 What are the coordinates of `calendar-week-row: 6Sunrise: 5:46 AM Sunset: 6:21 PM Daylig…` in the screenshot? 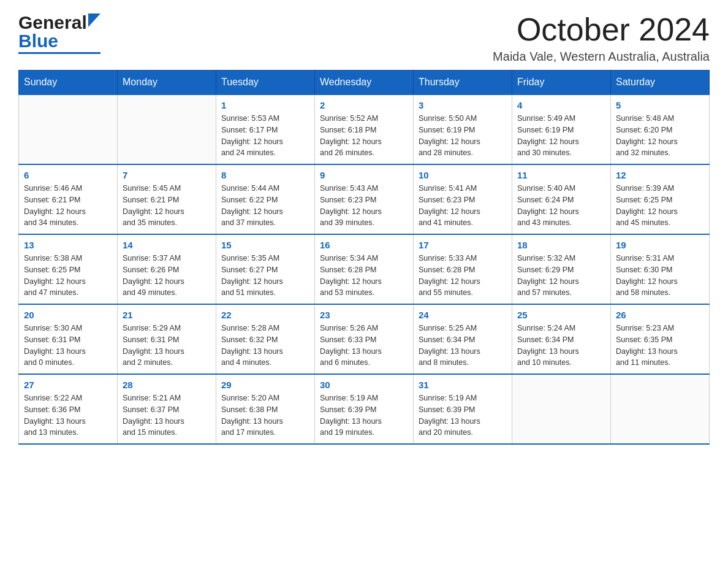 It's located at (364, 199).